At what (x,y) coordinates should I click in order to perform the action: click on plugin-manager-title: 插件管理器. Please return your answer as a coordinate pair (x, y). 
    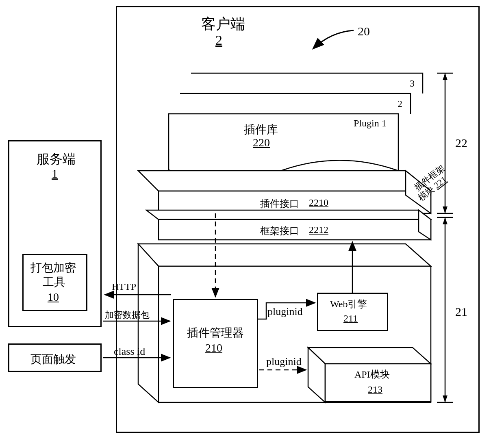
    Looking at the image, I should click on (215, 333).